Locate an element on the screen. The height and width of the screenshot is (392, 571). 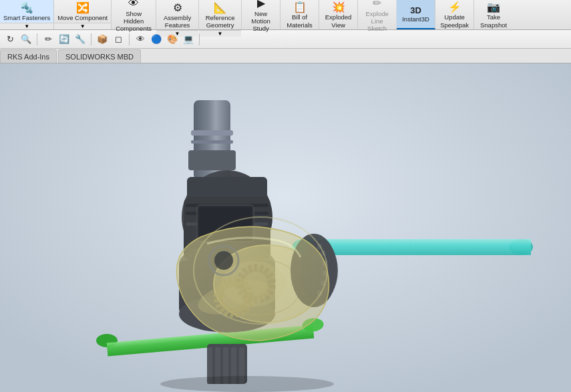
reference-geometry-label: ReferenceGeometry is located at coordinates (220, 21).